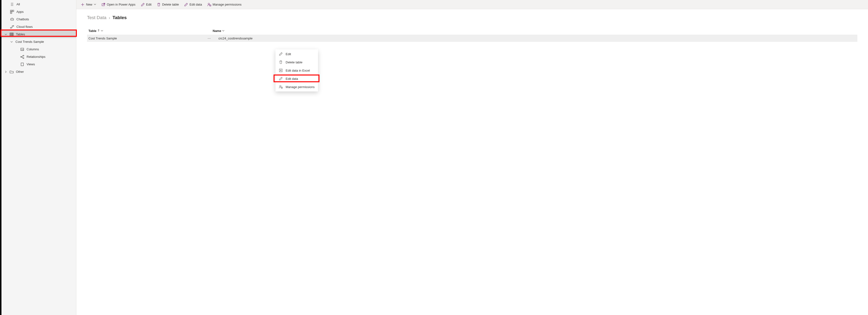  Describe the element at coordinates (146, 5) in the screenshot. I see `edit-button: Edit` at that location.